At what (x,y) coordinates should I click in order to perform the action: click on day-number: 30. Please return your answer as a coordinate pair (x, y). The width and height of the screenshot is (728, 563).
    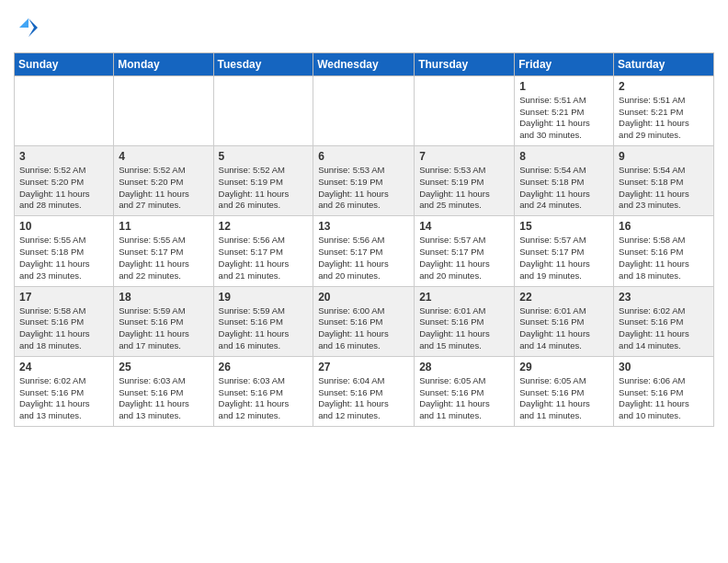
    Looking at the image, I should click on (664, 367).